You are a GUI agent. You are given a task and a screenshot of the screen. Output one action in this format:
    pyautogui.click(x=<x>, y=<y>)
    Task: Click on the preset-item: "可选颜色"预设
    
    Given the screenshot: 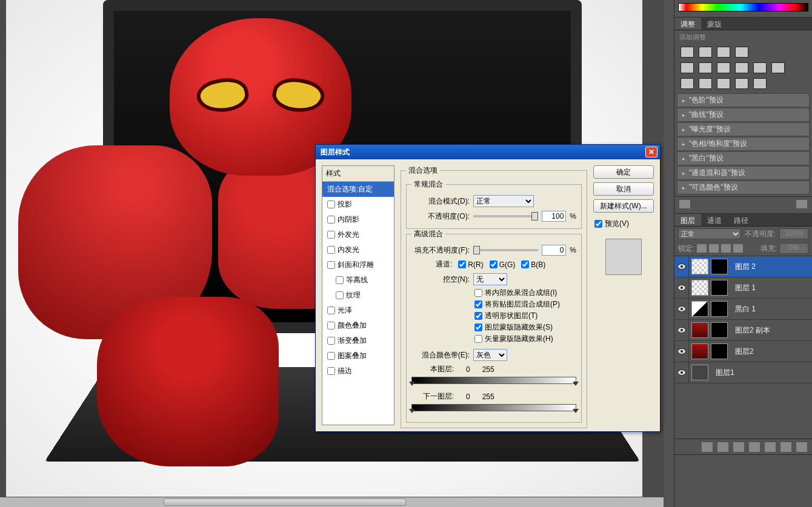 What is the action you would take?
    pyautogui.click(x=743, y=188)
    